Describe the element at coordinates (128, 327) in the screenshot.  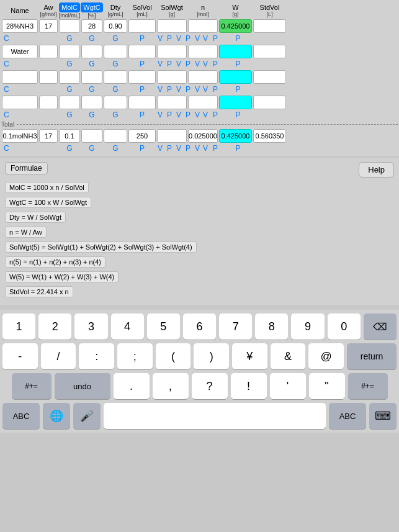
I see `kb-4: 4` at that location.